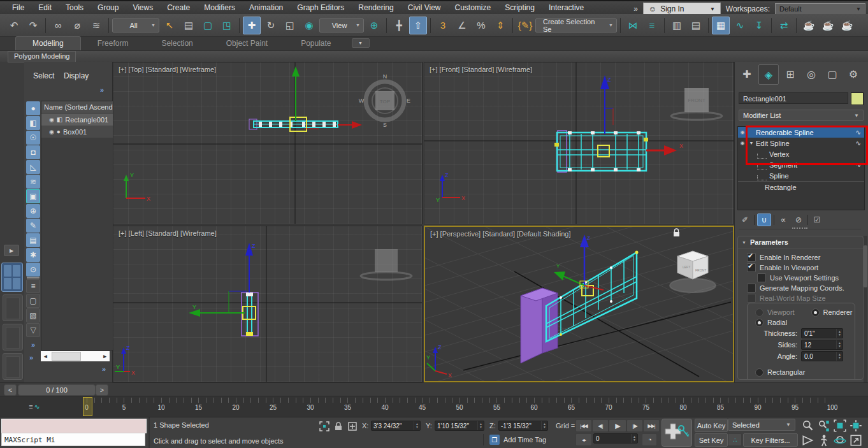 The image size is (868, 448). I want to click on display-spacewarps-filter-icon: ≋, so click(33, 182).